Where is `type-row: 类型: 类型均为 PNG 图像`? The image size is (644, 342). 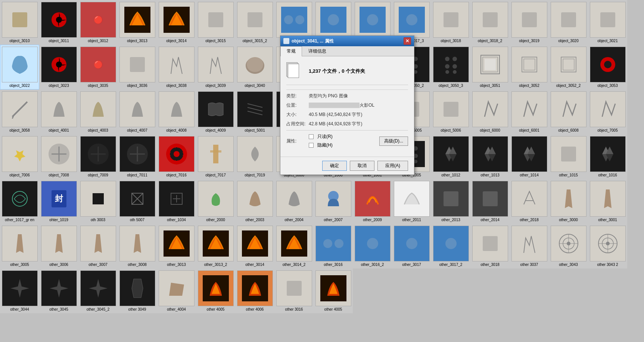
type-row: 类型: 类型均为 PNG 图像 is located at coordinates (347, 96).